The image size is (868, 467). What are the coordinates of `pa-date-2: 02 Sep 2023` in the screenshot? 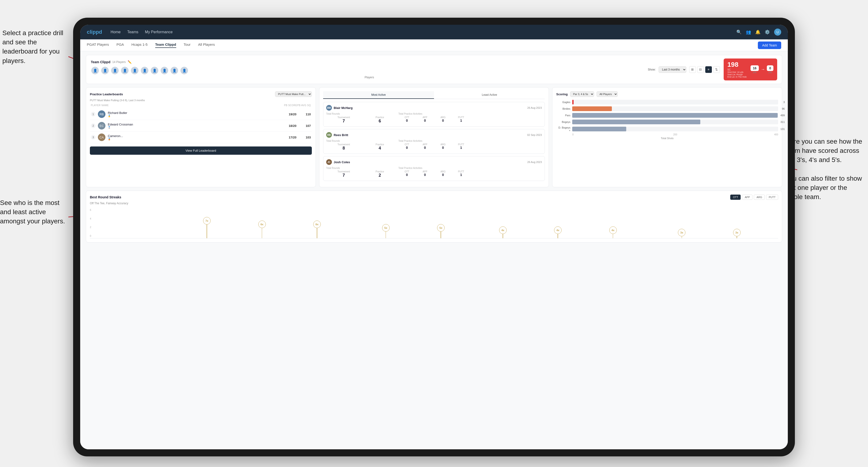 It's located at (534, 135).